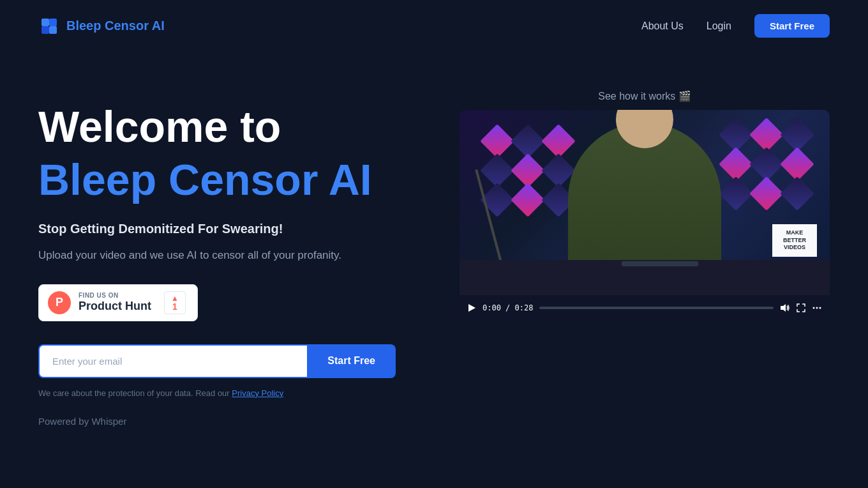 This screenshot has height=488, width=868. Describe the element at coordinates (236, 422) in the screenshot. I see `powered-by: Powered by Whisper` at that location.